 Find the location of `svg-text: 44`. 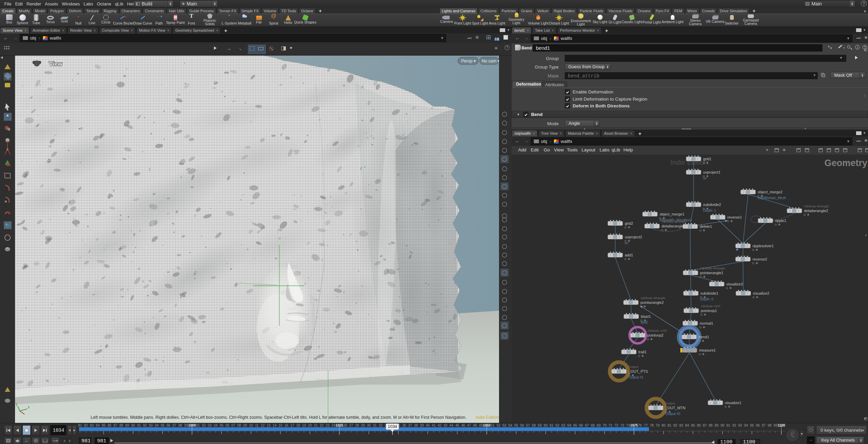

svg-text: 44 is located at coordinates (451, 426).